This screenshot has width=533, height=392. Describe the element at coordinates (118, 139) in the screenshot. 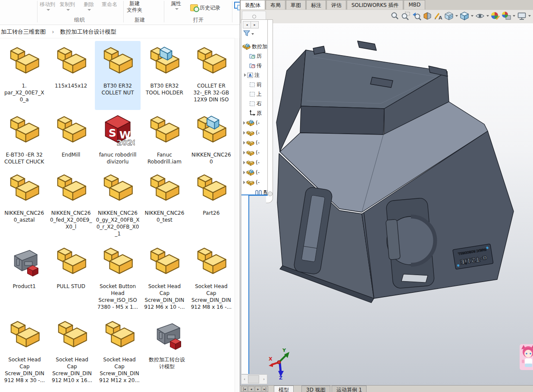

I see `file-item: fanuc robodrill divizorlu` at that location.